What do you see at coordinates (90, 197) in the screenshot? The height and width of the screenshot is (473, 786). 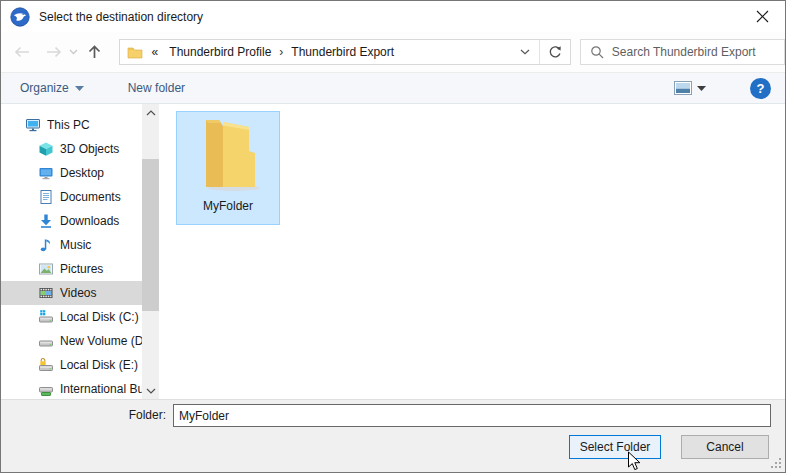 I see `sidebar-item-label: Documents` at bounding box center [90, 197].